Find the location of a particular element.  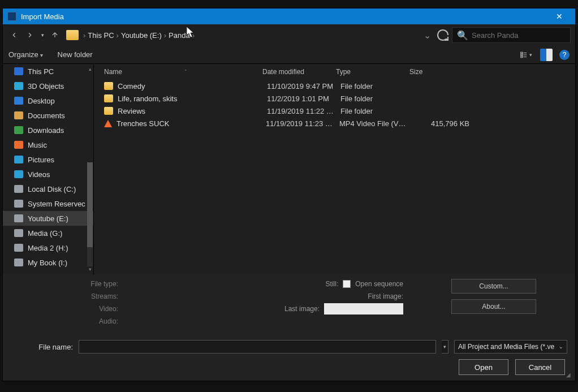

desktop-icon is located at coordinates (19, 101).